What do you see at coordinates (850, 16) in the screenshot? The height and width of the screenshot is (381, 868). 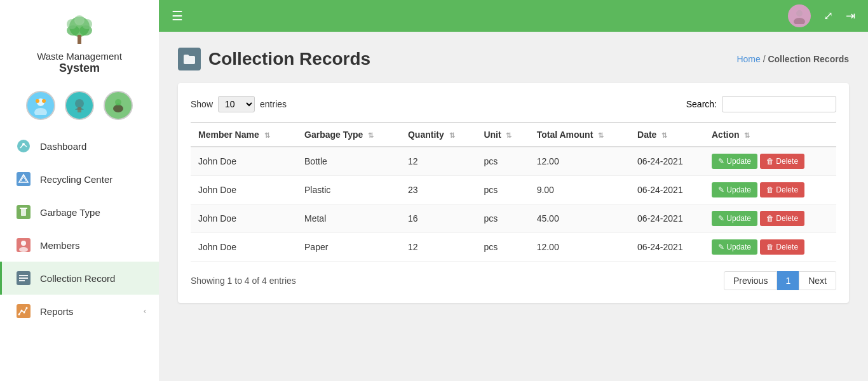 I see `logout-button: ⇥` at bounding box center [850, 16].